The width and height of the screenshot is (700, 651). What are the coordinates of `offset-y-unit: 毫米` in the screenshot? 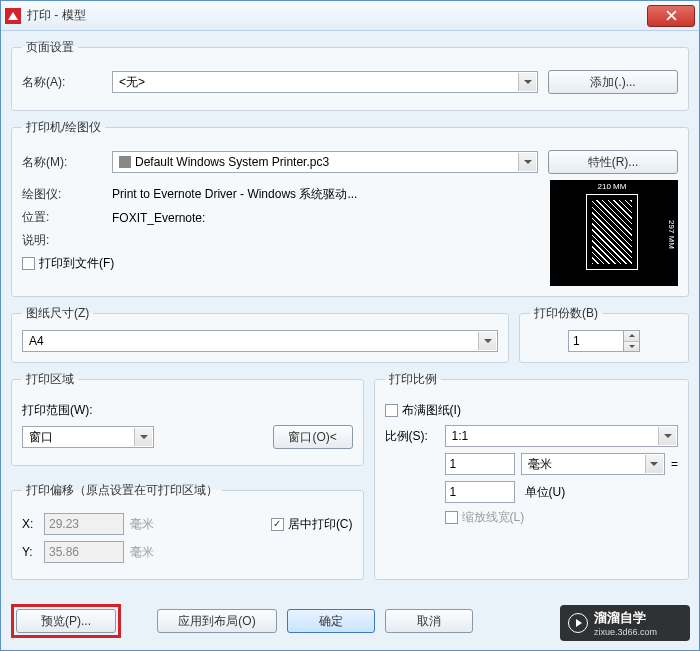 It's located at (142, 552).